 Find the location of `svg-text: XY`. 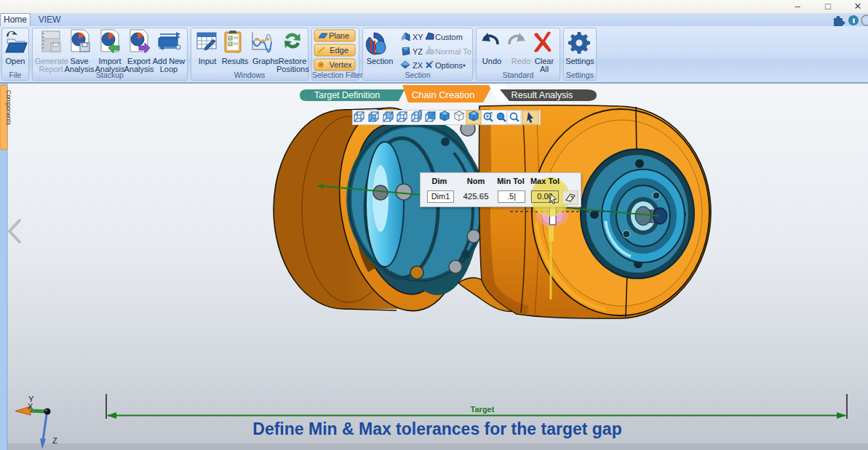

svg-text: XY is located at coordinates (418, 37).